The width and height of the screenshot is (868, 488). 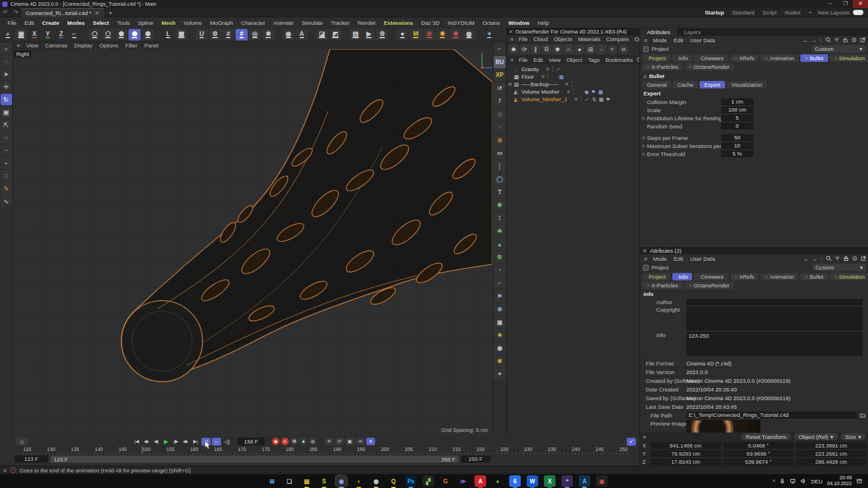 I want to click on tool-icon: ➤, so click(x=6, y=74).